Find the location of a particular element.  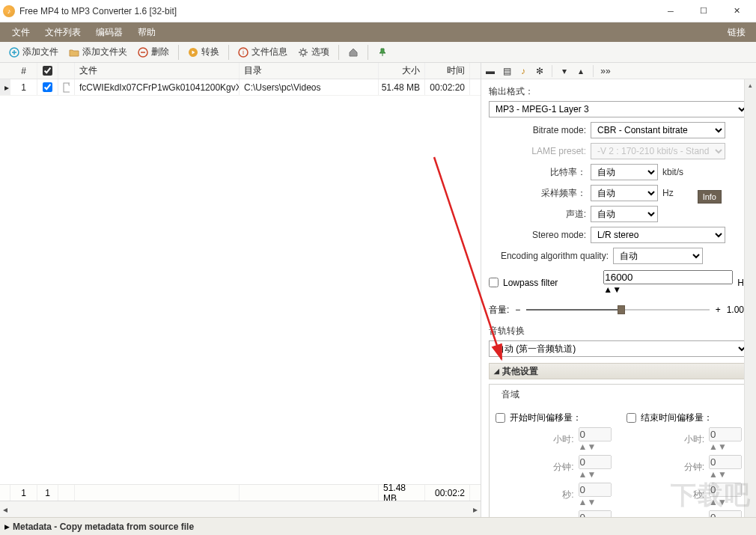

pin-button is located at coordinates (382, 52).